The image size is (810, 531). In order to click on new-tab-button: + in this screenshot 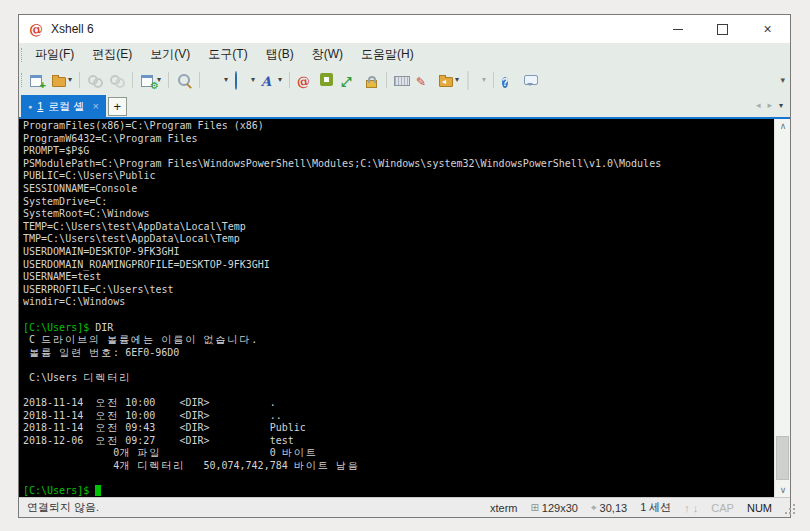, I will do `click(118, 106)`.